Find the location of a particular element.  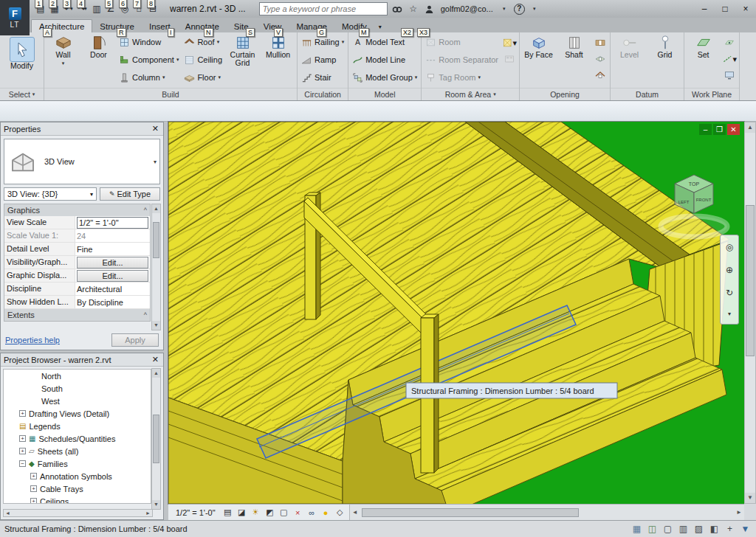

ceiling-button: Ceiling is located at coordinates (203, 60).